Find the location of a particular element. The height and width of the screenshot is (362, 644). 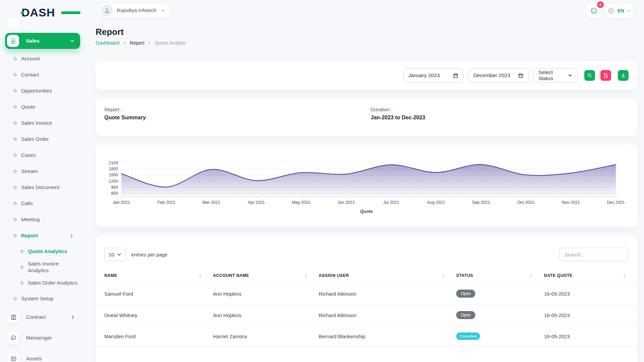

table-row: Marsden Ford Harriet Zamora Bernard Blan… is located at coordinates (366, 336).